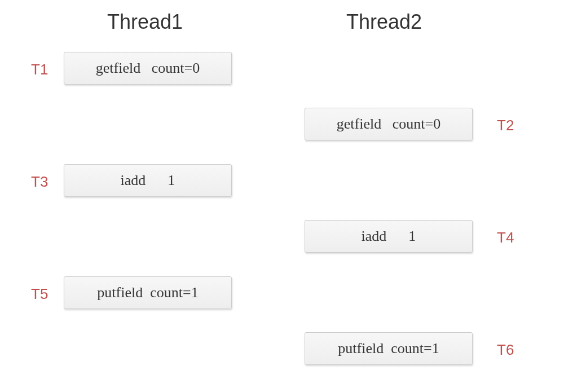 This screenshot has height=392, width=564. I want to click on instruction-box-t4: iadd 1, so click(389, 236).